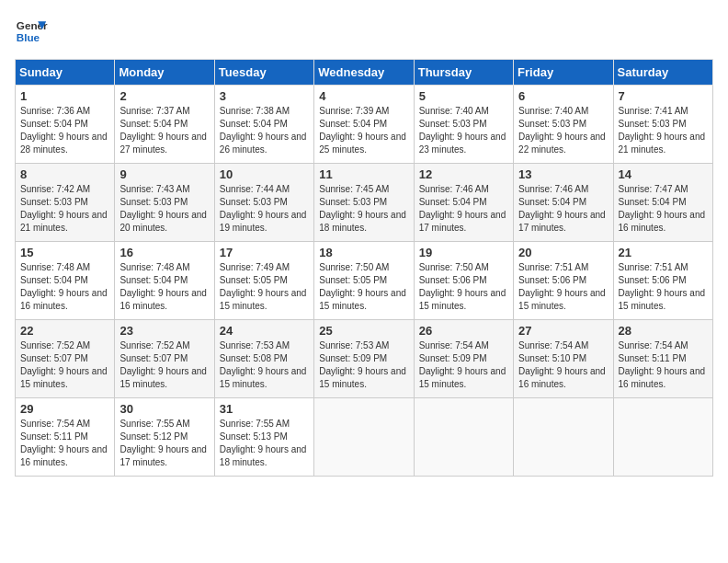  What do you see at coordinates (263, 208) in the screenshot?
I see `day-info: Sunrise: 7:44 AMSunset: 5:03 PMDaylight:…` at bounding box center [263, 208].